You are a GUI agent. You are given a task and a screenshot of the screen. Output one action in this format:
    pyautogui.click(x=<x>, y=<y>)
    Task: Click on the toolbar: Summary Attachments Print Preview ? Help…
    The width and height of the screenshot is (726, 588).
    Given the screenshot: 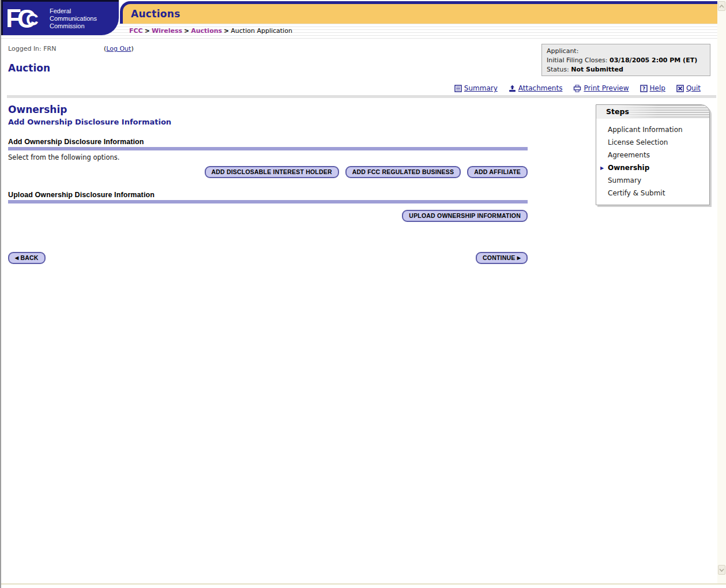 What is the action you would take?
    pyautogui.click(x=578, y=88)
    